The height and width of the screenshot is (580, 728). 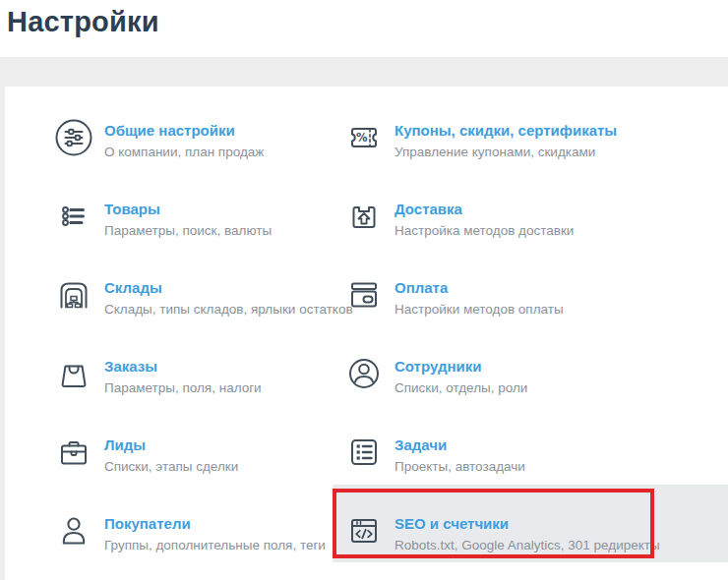 What do you see at coordinates (183, 388) in the screenshot?
I see `item-description: Параметры, поля, налоги` at bounding box center [183, 388].